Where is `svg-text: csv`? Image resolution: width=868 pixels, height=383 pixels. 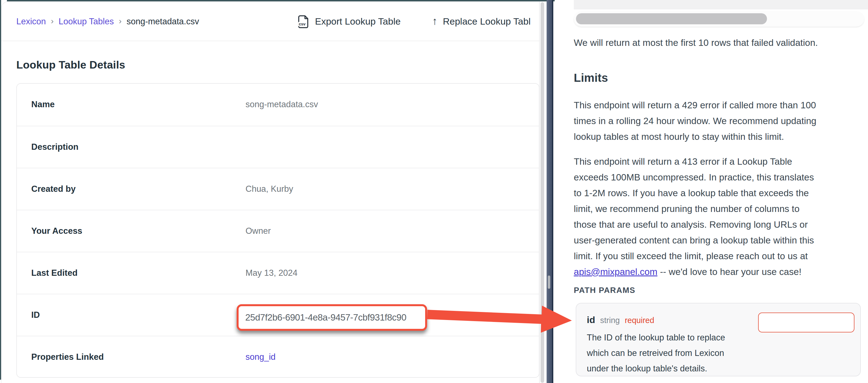
svg-text: csv is located at coordinates (302, 24).